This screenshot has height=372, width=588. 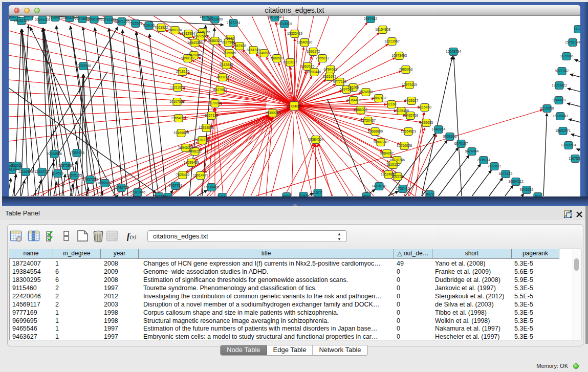 What do you see at coordinates (188, 34) in the screenshot?
I see `svg-text: 8912954` at bounding box center [188, 34].